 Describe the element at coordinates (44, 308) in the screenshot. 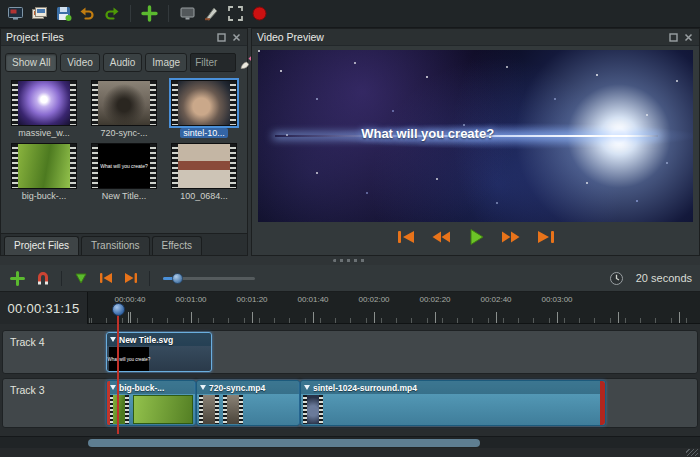

I see `current-time-display: 00:00:31:15` at that location.